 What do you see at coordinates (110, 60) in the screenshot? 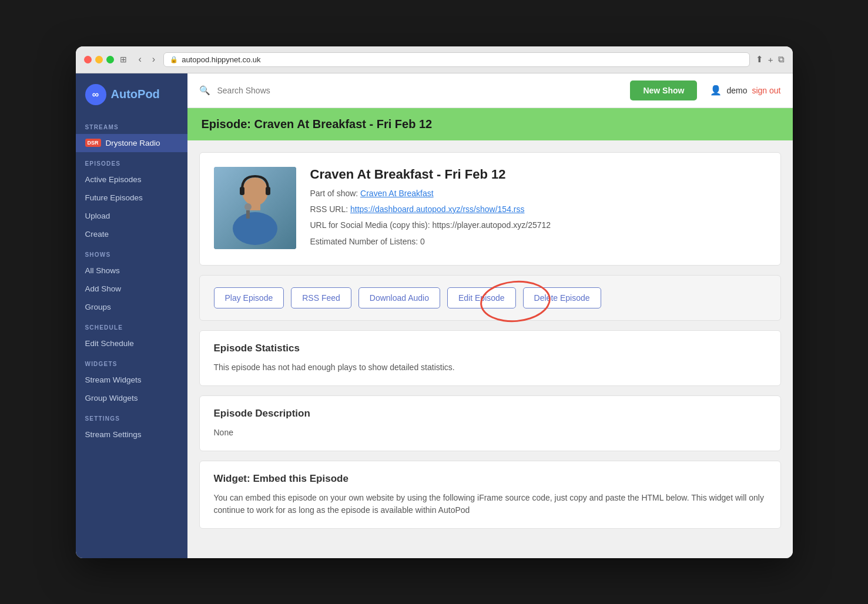
I see `maximize-button` at bounding box center [110, 60].